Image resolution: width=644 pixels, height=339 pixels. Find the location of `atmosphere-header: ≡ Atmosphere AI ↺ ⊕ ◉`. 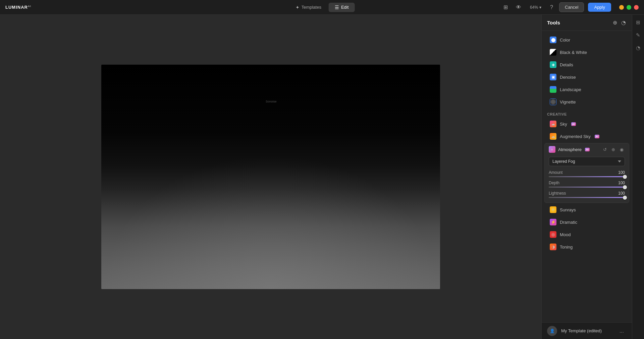

atmosphere-header: ≡ Atmosphere AI ↺ ⊕ ◉ is located at coordinates (587, 149).